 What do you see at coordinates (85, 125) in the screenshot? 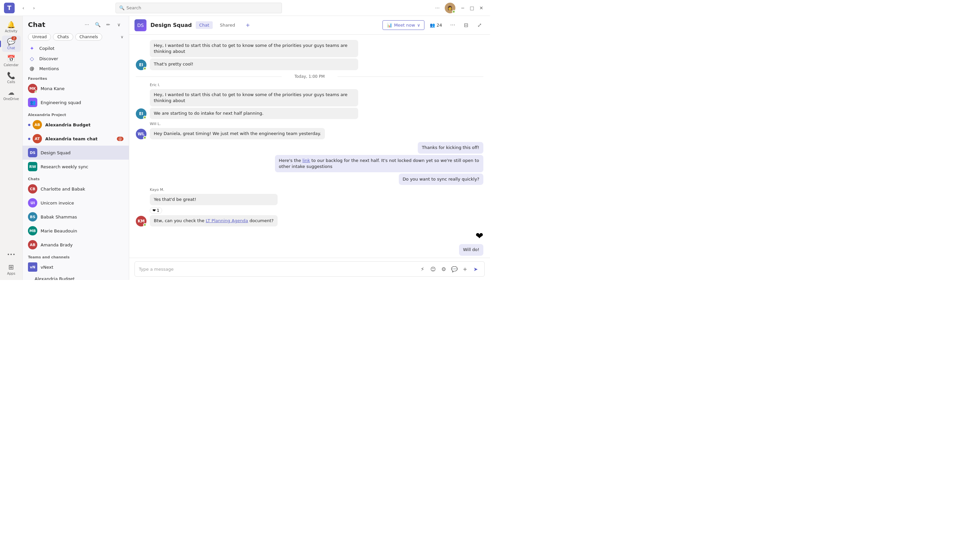
I see `alex-budget-label: Alexandria Budget` at bounding box center [85, 125].